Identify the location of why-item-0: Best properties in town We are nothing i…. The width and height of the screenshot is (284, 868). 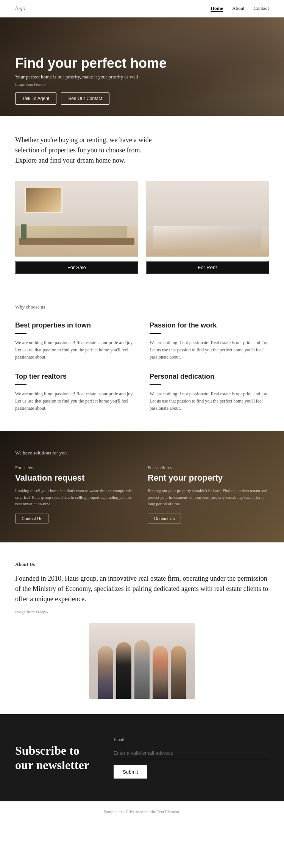
(75, 341).